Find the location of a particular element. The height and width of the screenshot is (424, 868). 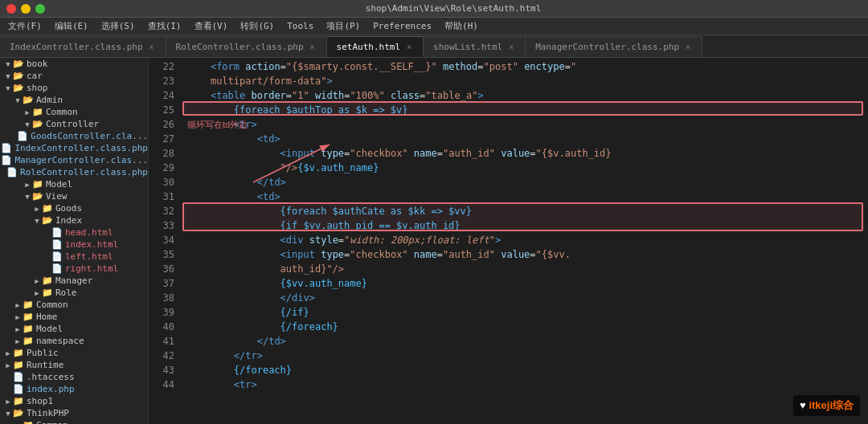

code-line: </div> is located at coordinates (527, 298).